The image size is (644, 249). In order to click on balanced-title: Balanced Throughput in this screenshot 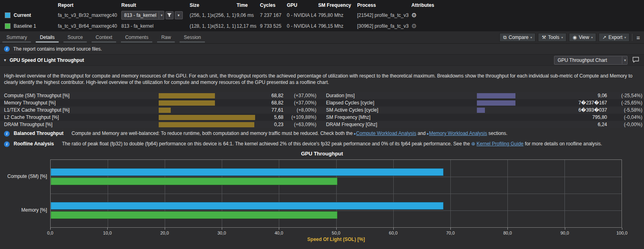, I will do `click(39, 133)`.